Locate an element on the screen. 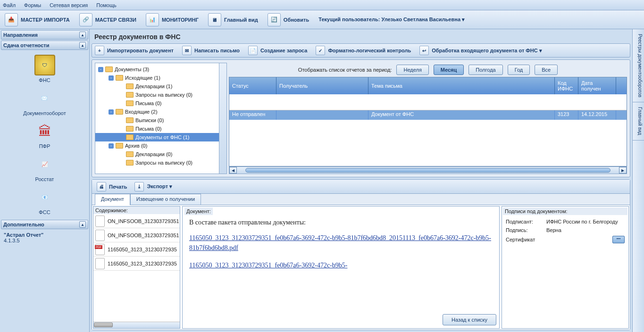 This screenshot has width=644, height=332. grid-row: Не отправленДокумент от ФНС312314.12.201… is located at coordinates (428, 115).